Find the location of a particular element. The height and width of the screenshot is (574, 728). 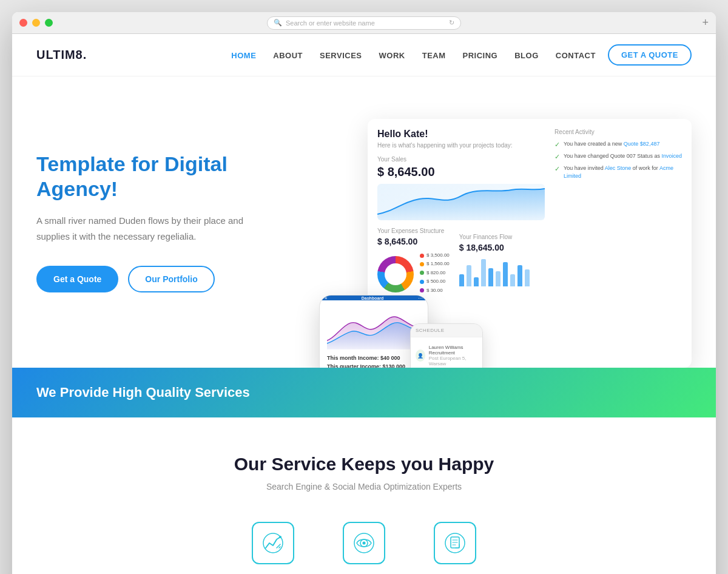

nav-item-pricing: PRICING is located at coordinates (480, 56).